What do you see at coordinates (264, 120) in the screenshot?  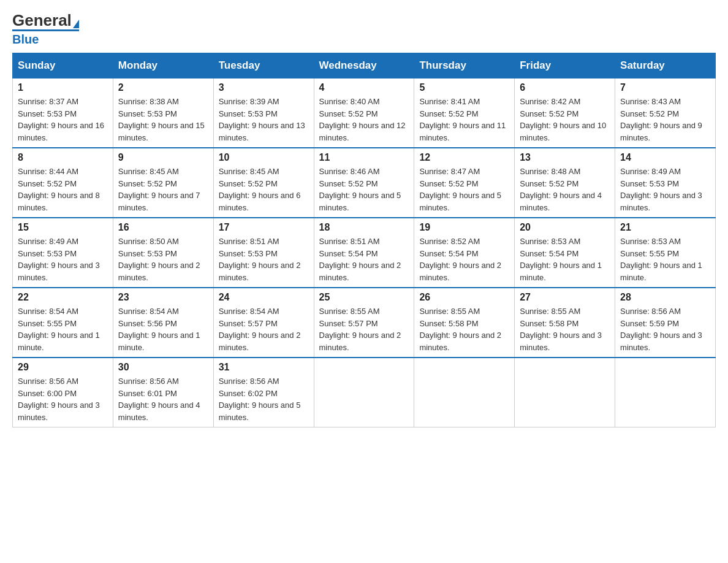 I see `day-info: Sunrise: 8:39 AMSunset: 5:53 PMDaylight:…` at bounding box center [264, 120].